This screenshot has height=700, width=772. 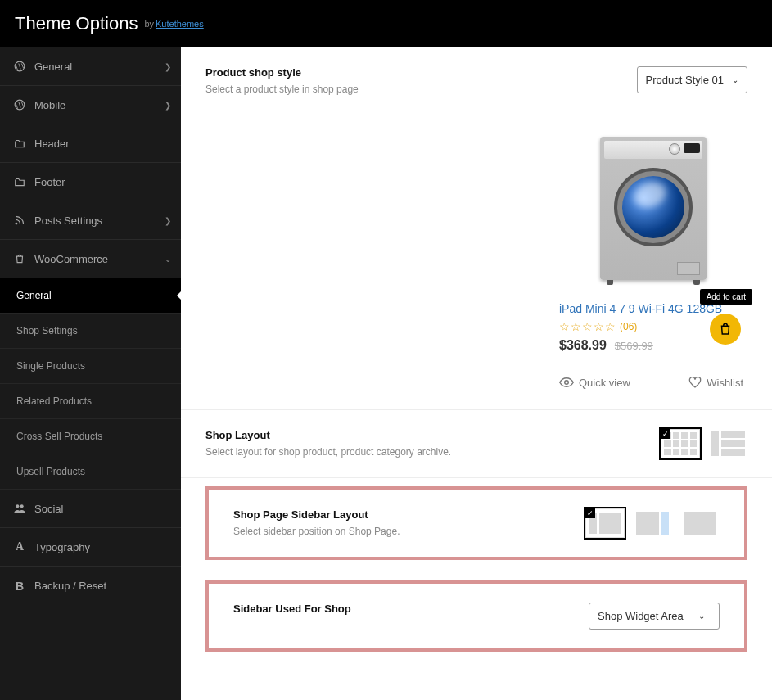 I want to click on eye-icon, so click(x=567, y=382).